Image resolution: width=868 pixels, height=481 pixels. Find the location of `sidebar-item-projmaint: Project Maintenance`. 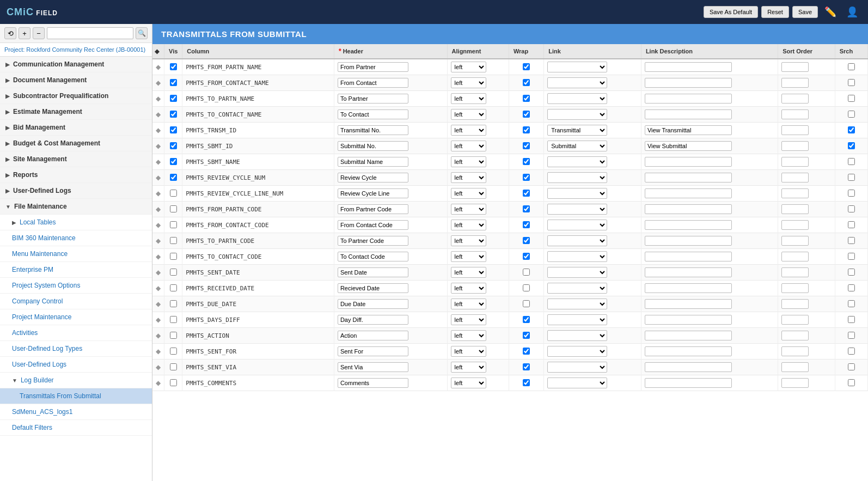

sidebar-item-projmaint: Project Maintenance is located at coordinates (76, 317).